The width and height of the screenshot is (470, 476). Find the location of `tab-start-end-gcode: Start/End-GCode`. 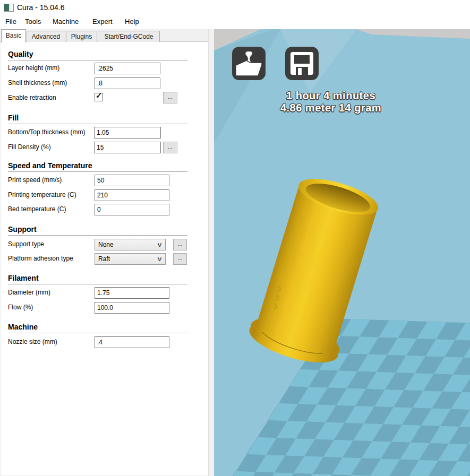

tab-start-end-gcode: Start/End-GCode is located at coordinates (129, 36).